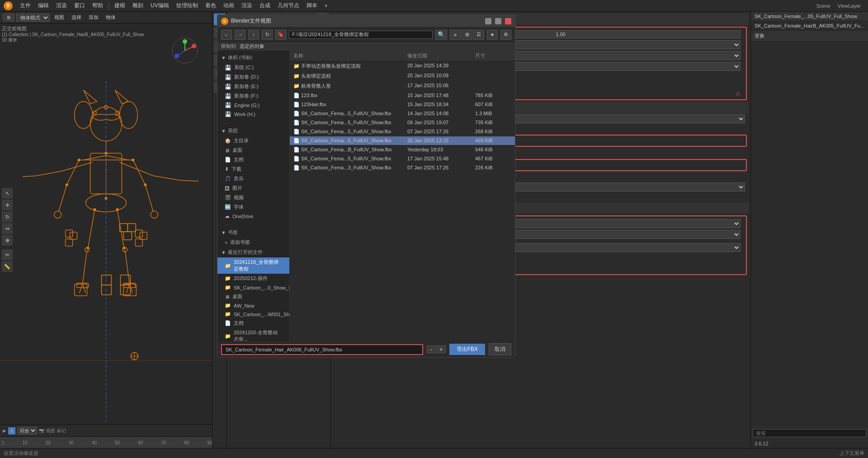  Describe the element at coordinates (402, 66) in the screenshot. I see `file-row-0: 📁 不带动态骨骼头发绑定流程 20 Jan 2025 14:39` at that location.